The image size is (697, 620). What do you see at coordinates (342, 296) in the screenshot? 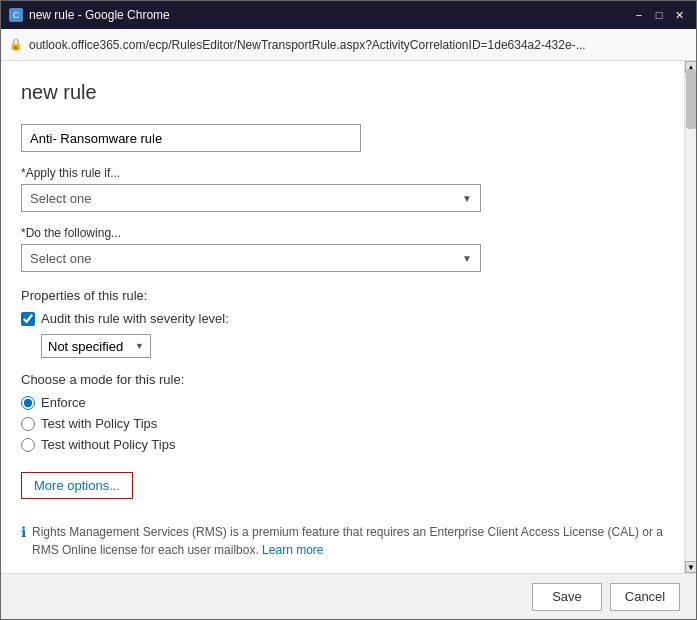
I see `properties-title: Properties of this rule:` at bounding box center [342, 296].